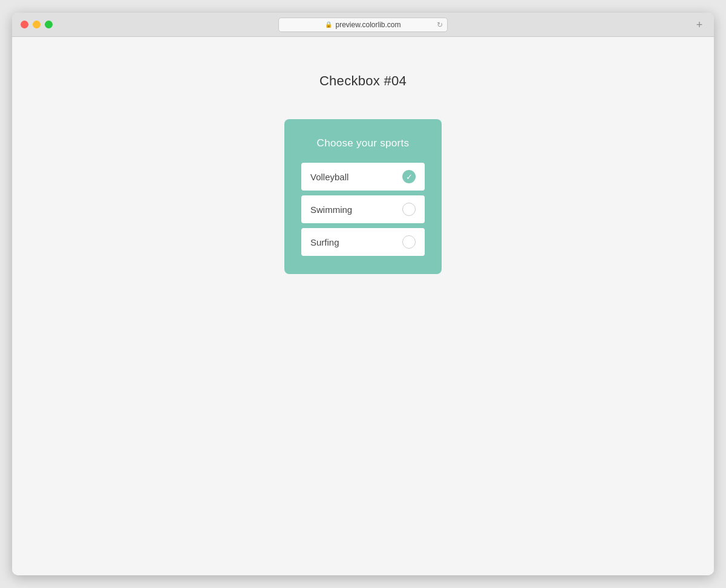  Describe the element at coordinates (332, 209) in the screenshot. I see `sport-label-swimming: Swimming` at that location.